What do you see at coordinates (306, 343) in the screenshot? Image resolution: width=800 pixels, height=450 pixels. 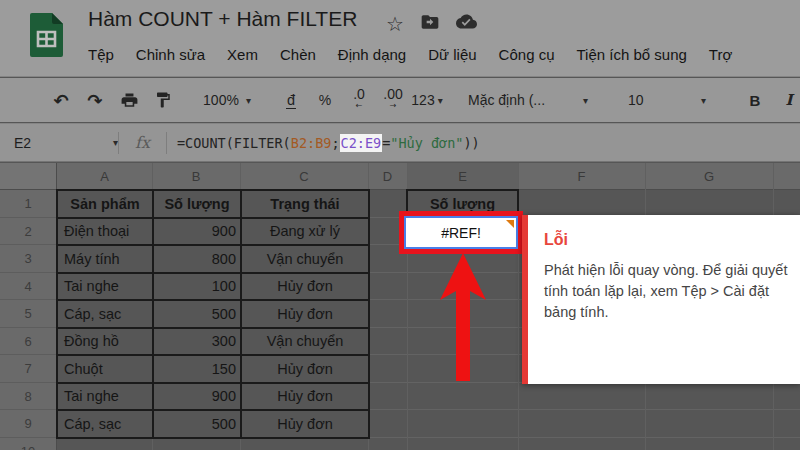 I see `cell-c6: Vận chuyển` at bounding box center [306, 343].